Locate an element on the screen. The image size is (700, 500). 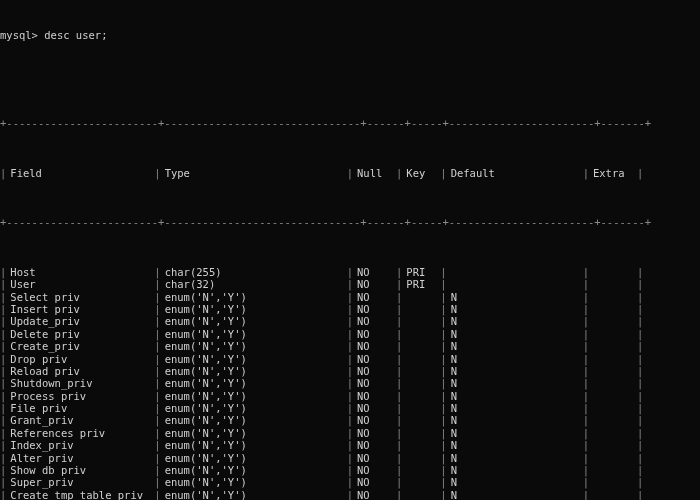
table-row: |Drop_priv|enum('N','Y')|NO||N|| is located at coordinates (350, 359).